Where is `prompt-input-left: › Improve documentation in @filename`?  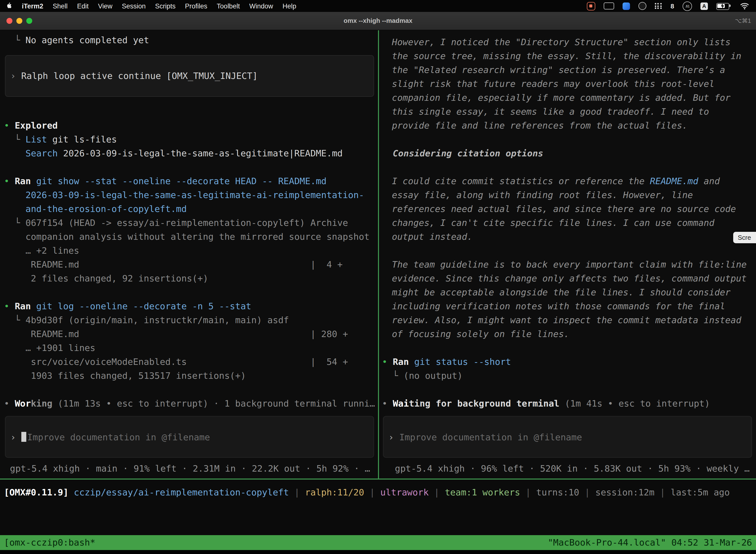
prompt-input-left: › Improve documentation in @filename is located at coordinates (190, 437).